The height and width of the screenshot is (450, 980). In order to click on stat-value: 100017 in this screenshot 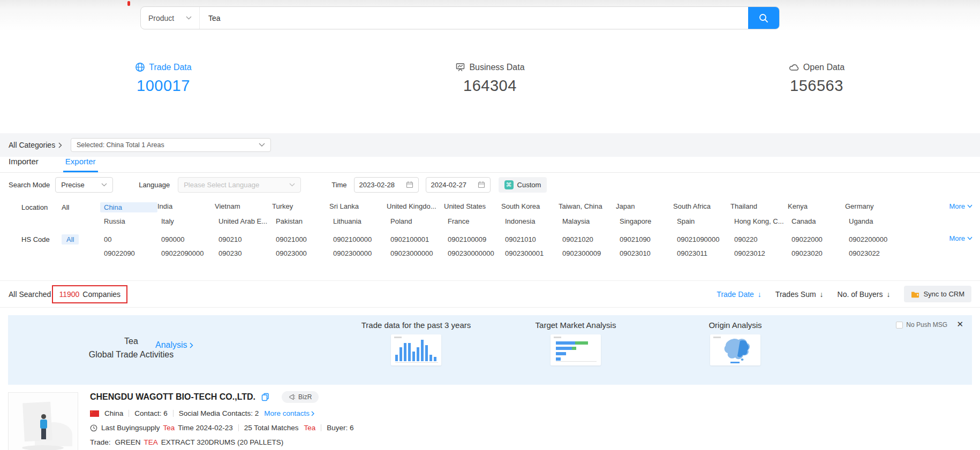, I will do `click(163, 86)`.